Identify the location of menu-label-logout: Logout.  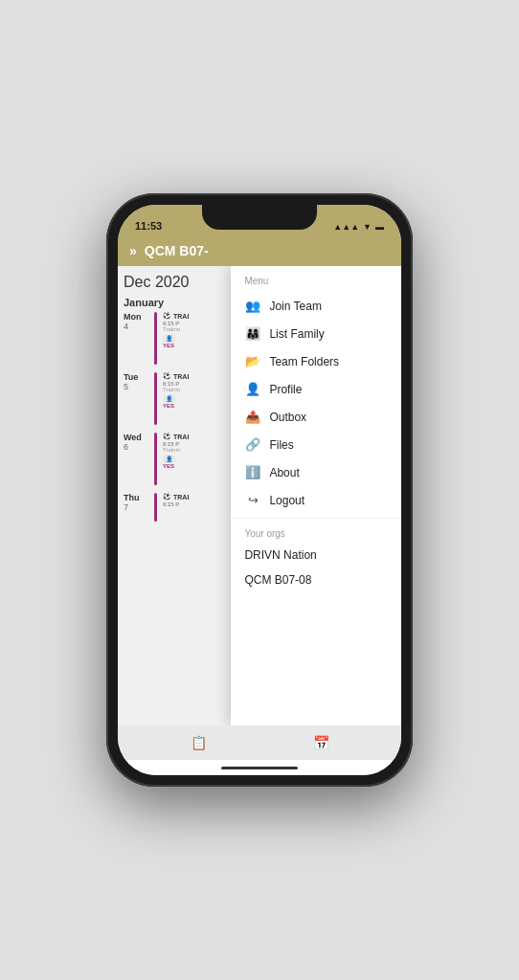
(287, 501).